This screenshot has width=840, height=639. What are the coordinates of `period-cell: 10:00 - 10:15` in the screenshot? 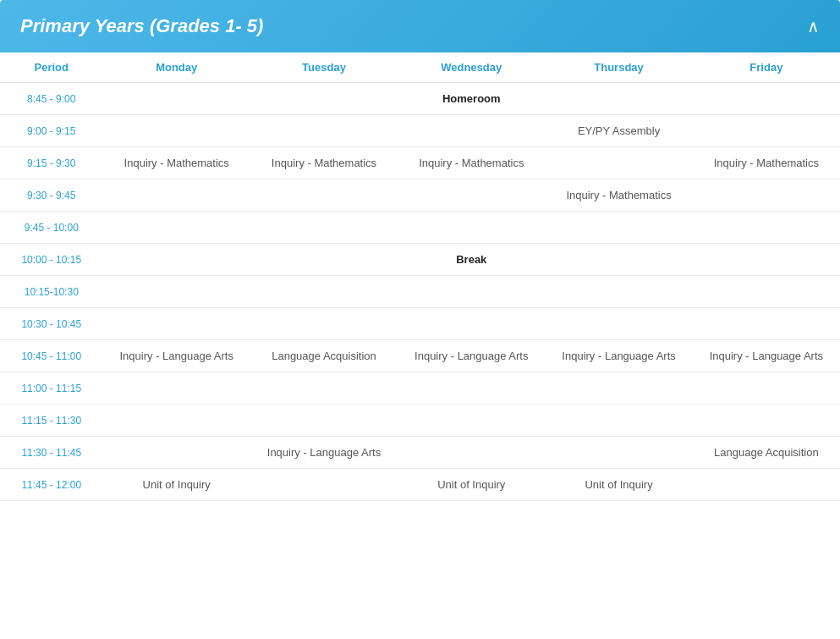 It's located at (52, 260).